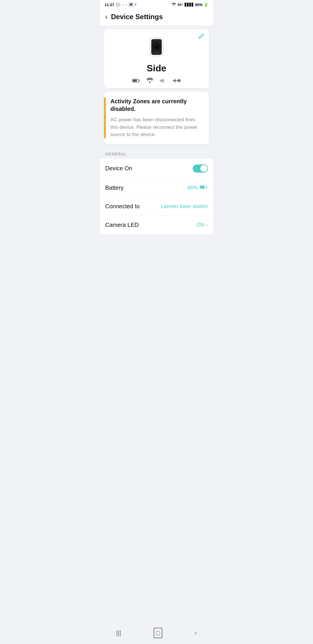 The width and height of the screenshot is (313, 644). Describe the element at coordinates (180, 5) in the screenshot. I see `network-type-icon: 4G⁺` at that location.